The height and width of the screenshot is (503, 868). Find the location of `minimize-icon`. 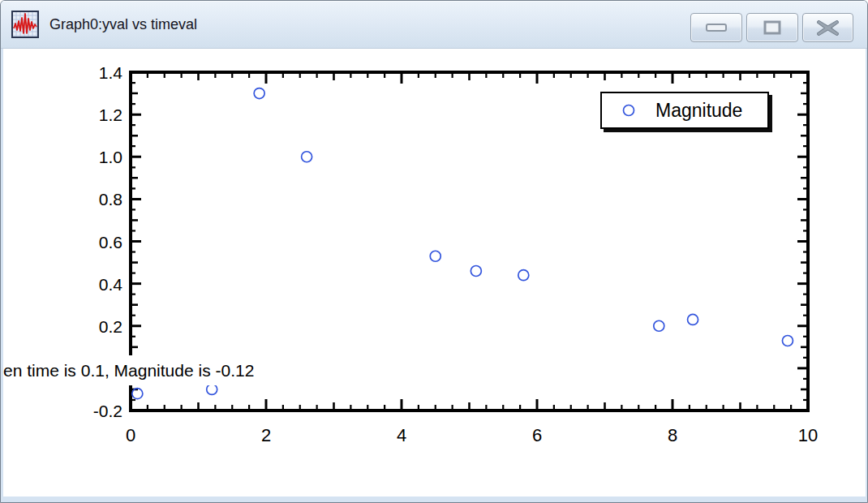

minimize-icon is located at coordinates (716, 28).